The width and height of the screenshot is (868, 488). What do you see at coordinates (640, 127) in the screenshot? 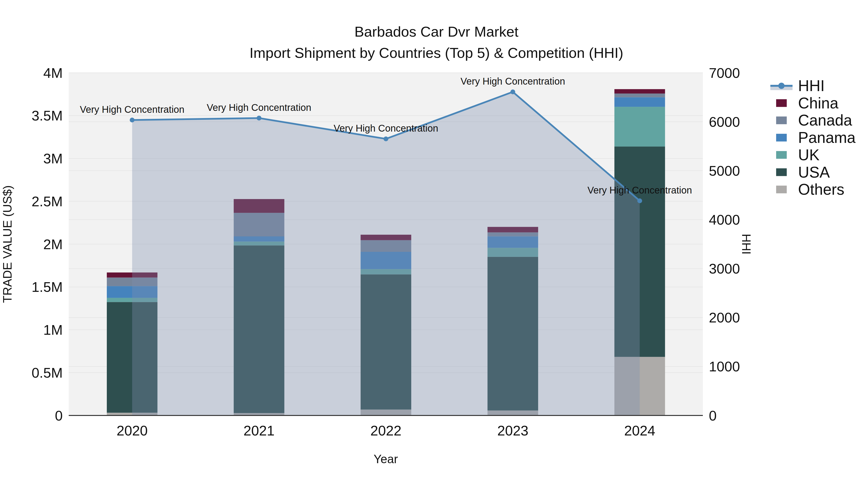
I see `bar-segment-uk-2024` at bounding box center [640, 127].